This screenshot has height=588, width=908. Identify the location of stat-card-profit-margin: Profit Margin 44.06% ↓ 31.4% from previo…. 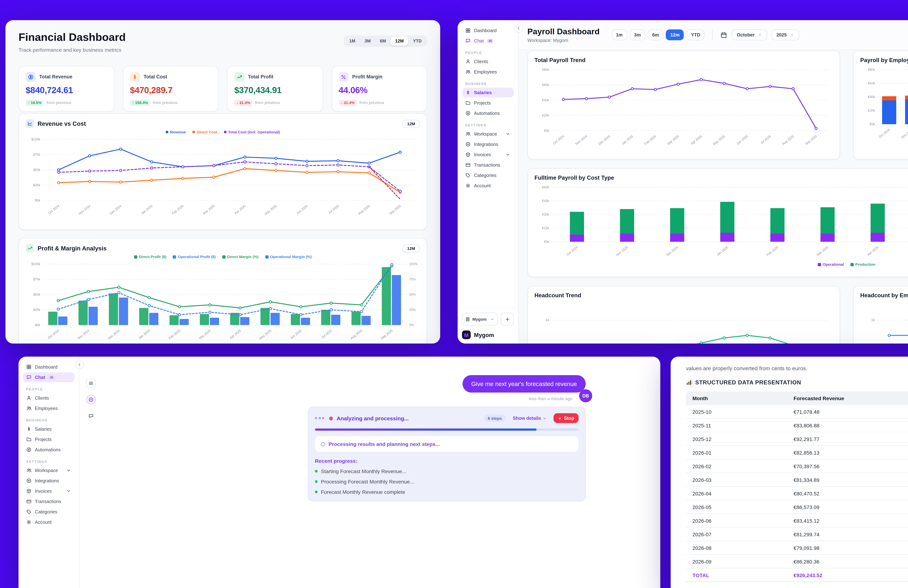
(379, 89).